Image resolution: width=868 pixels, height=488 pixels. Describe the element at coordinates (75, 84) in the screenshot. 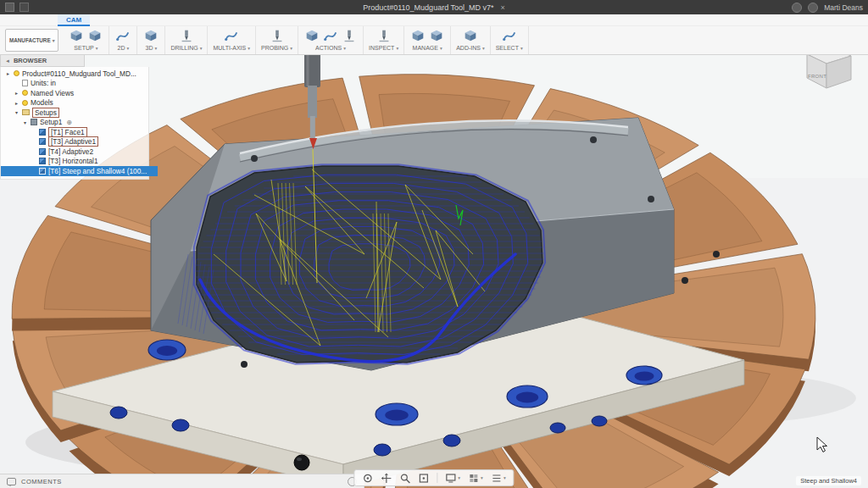

I see `browser-row-units: Units: in` at that location.